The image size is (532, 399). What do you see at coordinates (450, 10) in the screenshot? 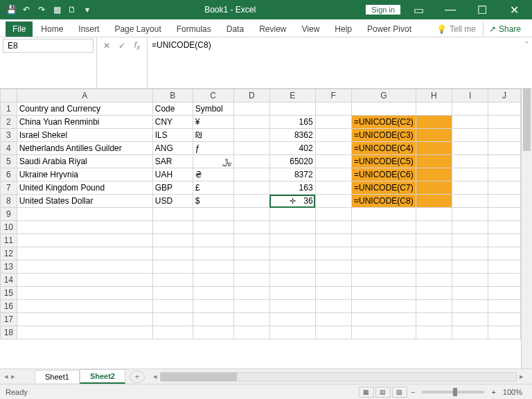
I see `minimize-icon: —` at bounding box center [450, 10].